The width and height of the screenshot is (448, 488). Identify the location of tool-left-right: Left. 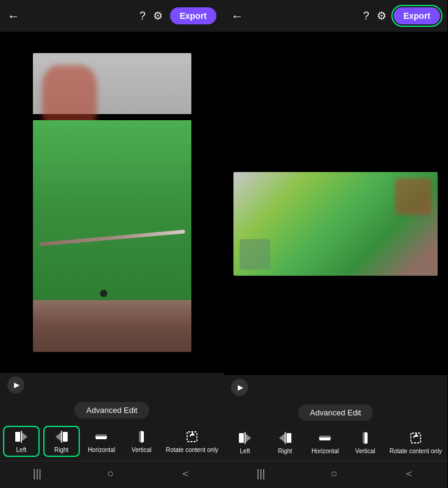
(245, 443).